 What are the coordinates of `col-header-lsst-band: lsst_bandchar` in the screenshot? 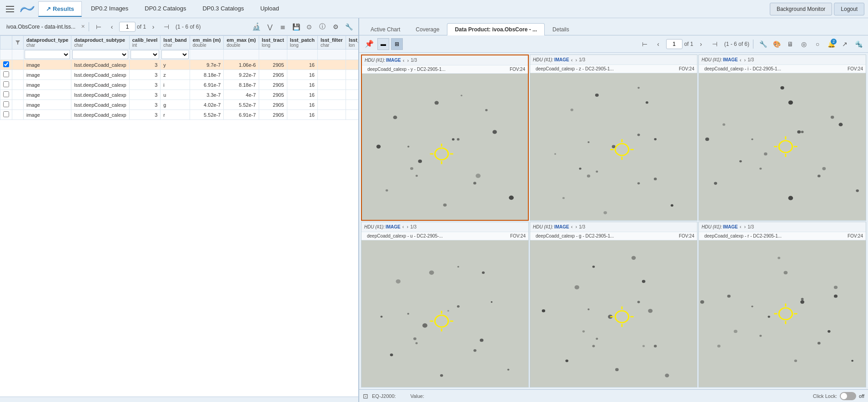 It's located at (175, 43).